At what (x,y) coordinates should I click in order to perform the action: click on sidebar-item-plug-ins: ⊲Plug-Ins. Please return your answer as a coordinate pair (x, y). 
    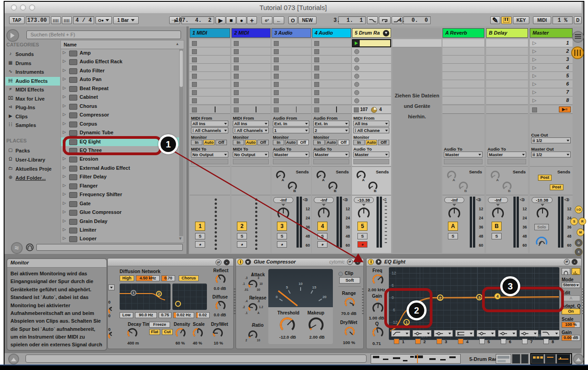
    Looking at the image, I should click on (33, 107).